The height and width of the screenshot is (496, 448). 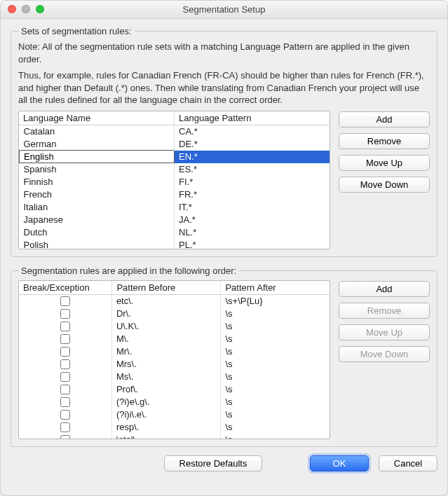 I want to click on rule-sets-remove-button: Remove, so click(x=384, y=142).